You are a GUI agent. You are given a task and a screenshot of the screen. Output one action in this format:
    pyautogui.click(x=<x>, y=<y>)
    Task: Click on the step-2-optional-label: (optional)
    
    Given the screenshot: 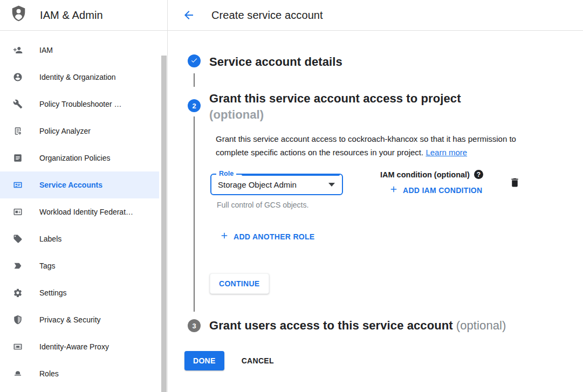 What is the action you would take?
    pyautogui.click(x=360, y=115)
    